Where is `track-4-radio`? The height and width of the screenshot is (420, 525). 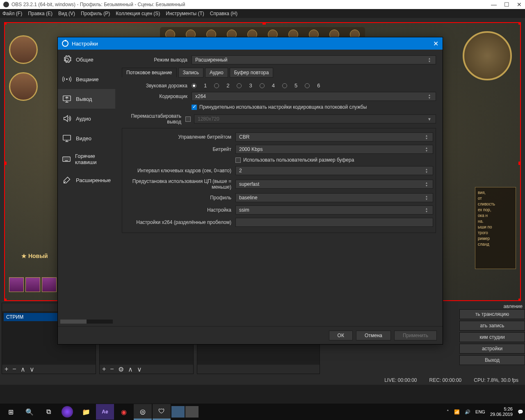 track-4-radio is located at coordinates (262, 86).